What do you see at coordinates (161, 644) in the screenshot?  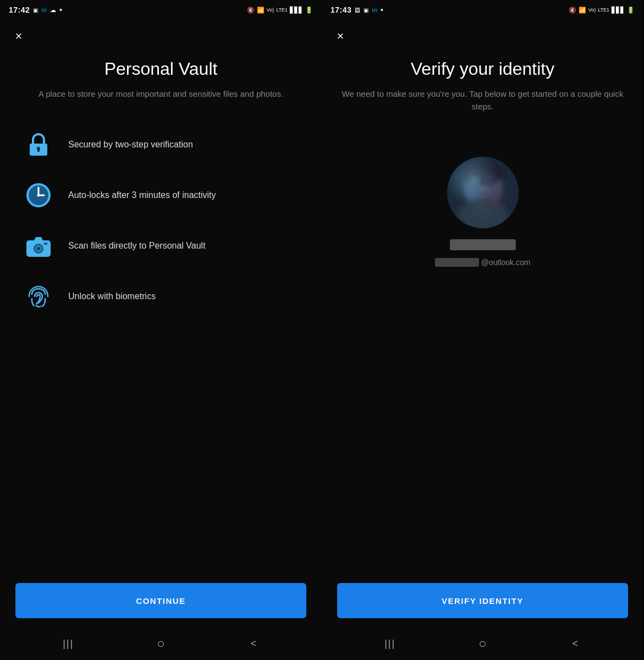 I see `home-icon-left: ○` at bounding box center [161, 644].